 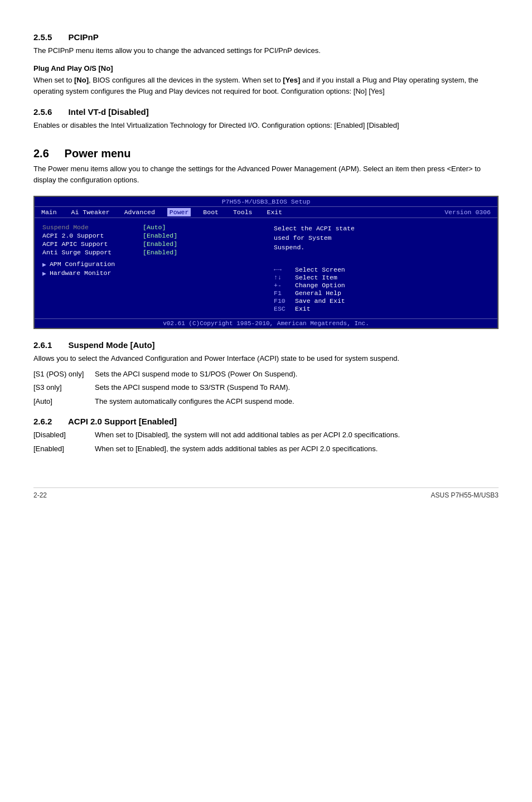 What do you see at coordinates (266, 268) in the screenshot?
I see `bios-content: Suspend Mode [Auto] ACPI 2.0 Support [En…` at bounding box center [266, 268].